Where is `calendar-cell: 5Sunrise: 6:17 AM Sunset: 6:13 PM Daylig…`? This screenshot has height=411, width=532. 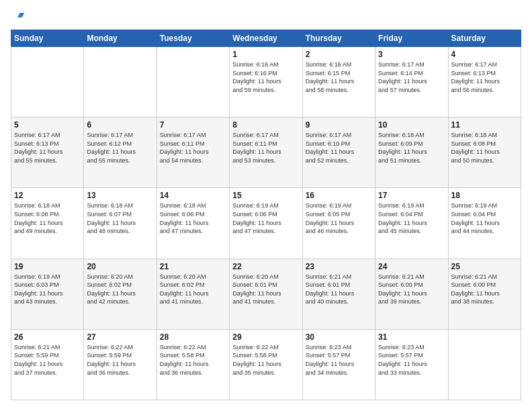
calendar-cell: 5Sunrise: 6:17 AM Sunset: 6:13 PM Daylig… is located at coordinates (48, 153).